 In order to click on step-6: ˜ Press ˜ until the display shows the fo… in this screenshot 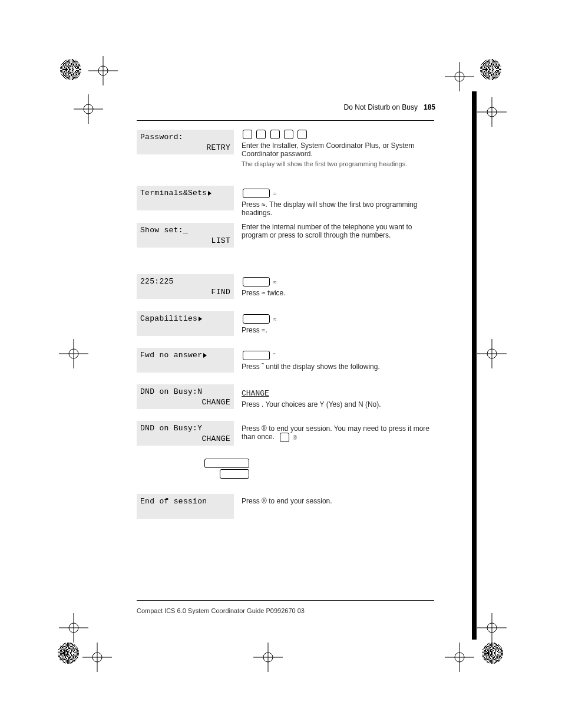, I will do `click(336, 361)`.